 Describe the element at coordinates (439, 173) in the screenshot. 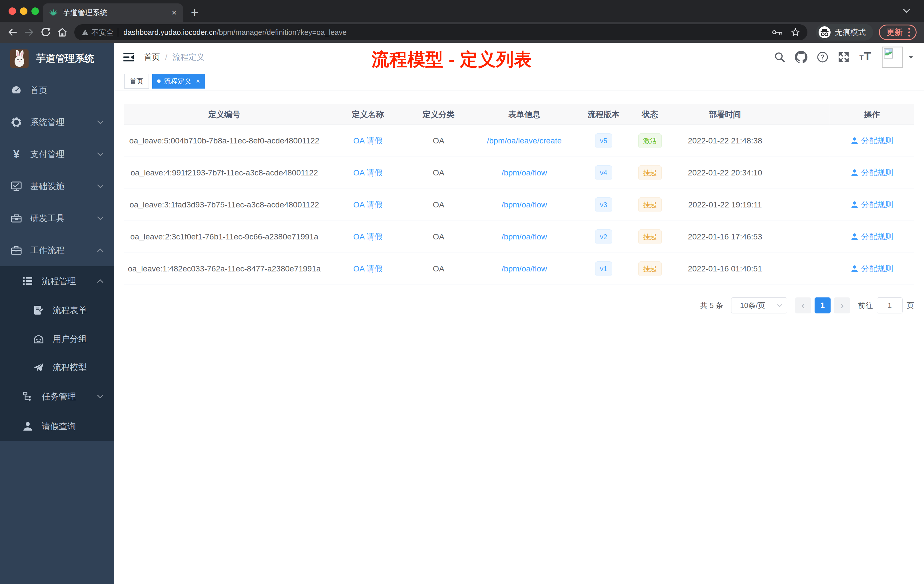

I see `cell-category: OA` at that location.